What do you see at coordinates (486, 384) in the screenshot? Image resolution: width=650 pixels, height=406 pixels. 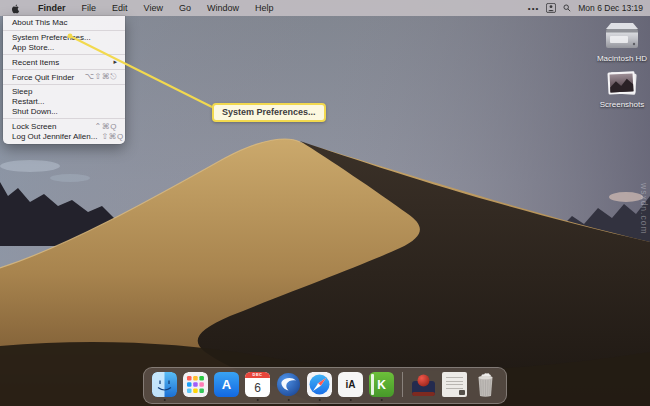 I see `dock-icon-trash` at bounding box center [486, 384].